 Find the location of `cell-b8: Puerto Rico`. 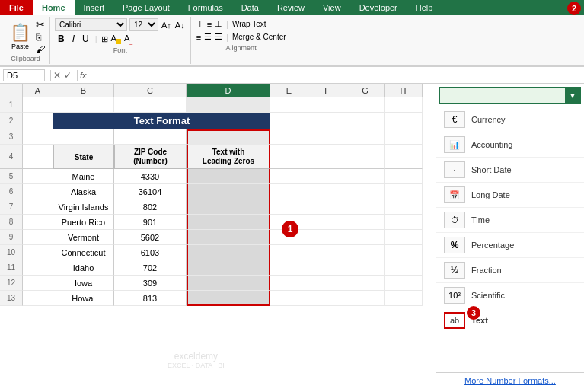

cell-b8: Puerto Rico is located at coordinates (84, 222).